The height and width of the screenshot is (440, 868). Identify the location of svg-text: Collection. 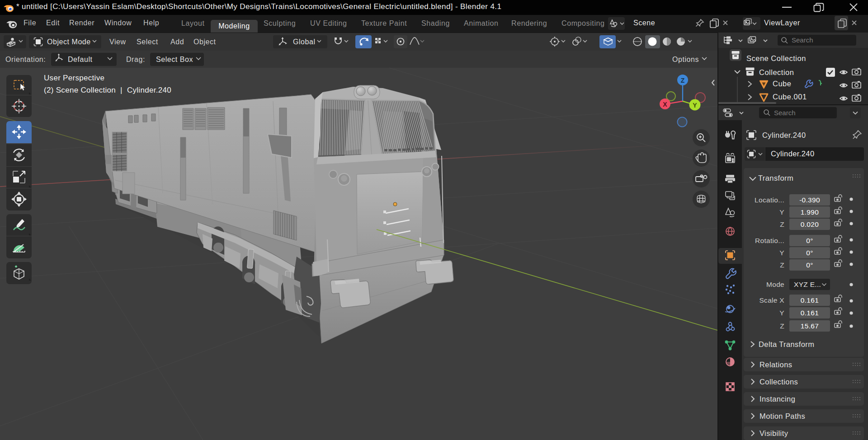
(777, 72).